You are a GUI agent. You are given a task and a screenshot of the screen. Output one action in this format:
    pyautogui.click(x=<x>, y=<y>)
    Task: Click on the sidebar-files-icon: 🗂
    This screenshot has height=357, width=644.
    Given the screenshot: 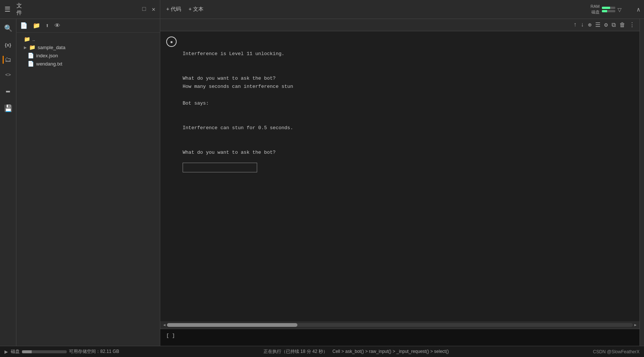 What is the action you would take?
    pyautogui.click(x=8, y=60)
    